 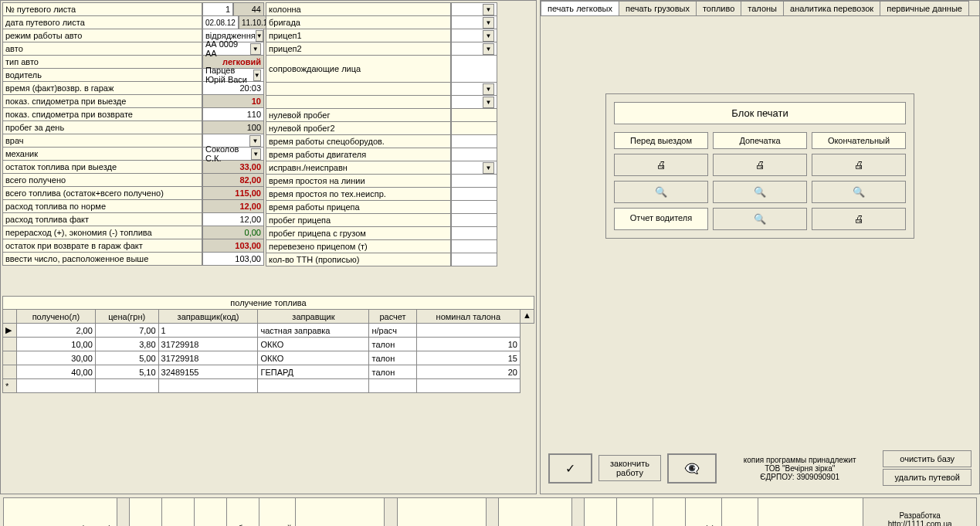 What do you see at coordinates (102, 259) in the screenshot?
I see `lbl-enter: ввести число, расположенное выше` at bounding box center [102, 259].